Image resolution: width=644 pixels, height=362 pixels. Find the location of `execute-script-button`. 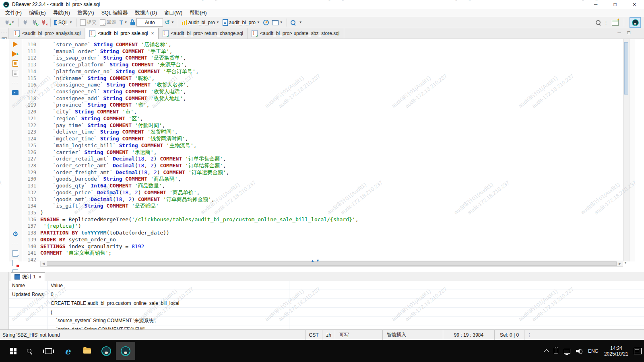

execute-script-button is located at coordinates (15, 64).